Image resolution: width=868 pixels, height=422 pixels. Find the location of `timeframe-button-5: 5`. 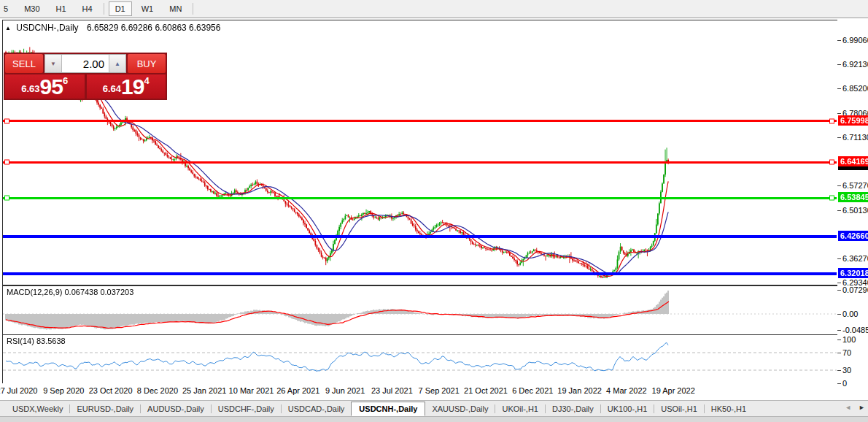

timeframe-button-5: 5 is located at coordinates (7, 9).